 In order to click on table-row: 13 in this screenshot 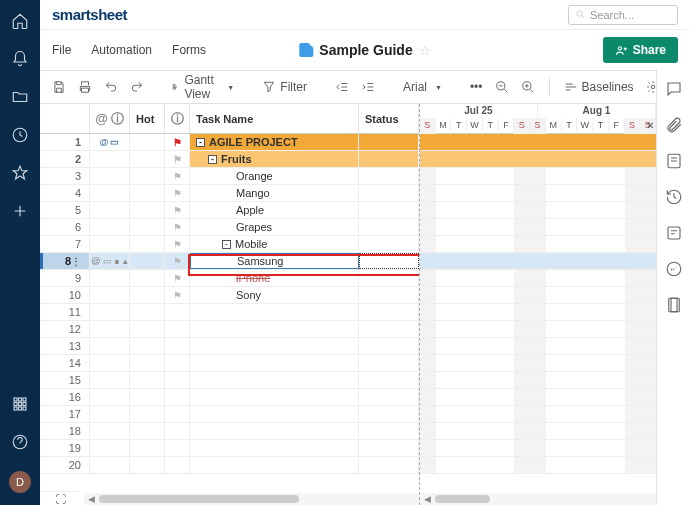, I will do `click(230, 346)`.